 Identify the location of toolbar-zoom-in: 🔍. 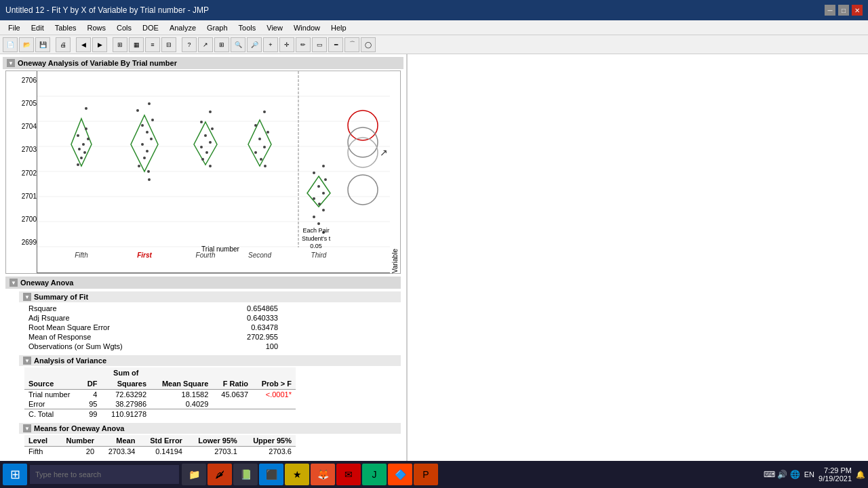
(238, 45).